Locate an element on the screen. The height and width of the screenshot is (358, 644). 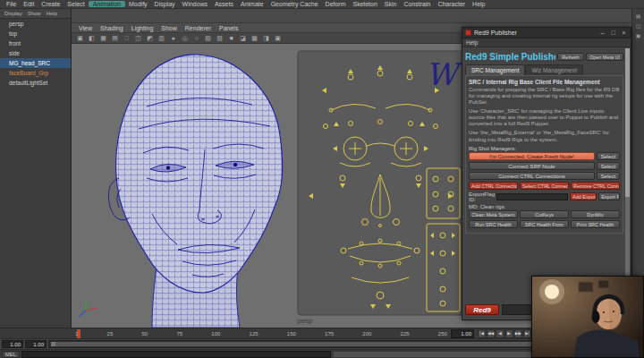
outliner-item: front is located at coordinates (36, 43).